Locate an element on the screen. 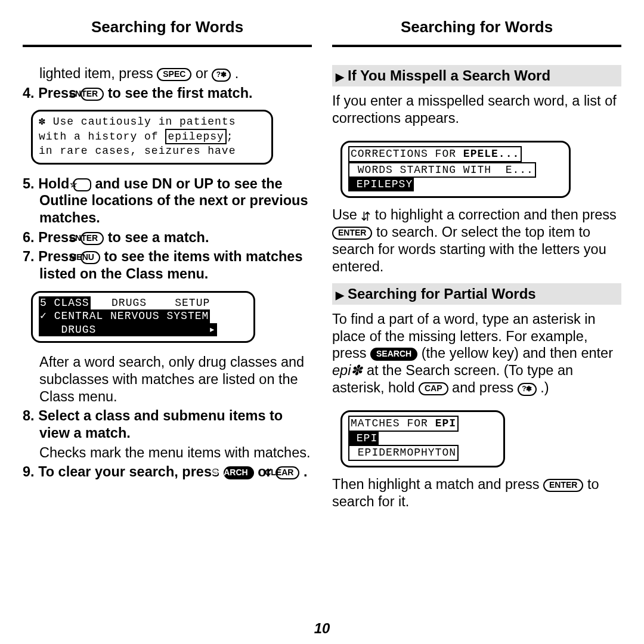 The width and height of the screenshot is (644, 644). lcd-screenshot-3: CORRECTIONS FOR EPELE... WORDS STARTING … is located at coordinates (456, 169).